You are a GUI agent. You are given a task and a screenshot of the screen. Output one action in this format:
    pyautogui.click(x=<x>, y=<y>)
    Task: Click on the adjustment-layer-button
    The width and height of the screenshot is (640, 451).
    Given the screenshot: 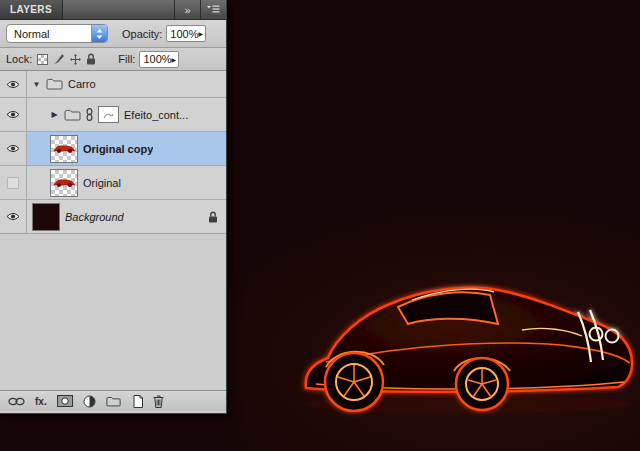 What is the action you would take?
    pyautogui.click(x=90, y=402)
    